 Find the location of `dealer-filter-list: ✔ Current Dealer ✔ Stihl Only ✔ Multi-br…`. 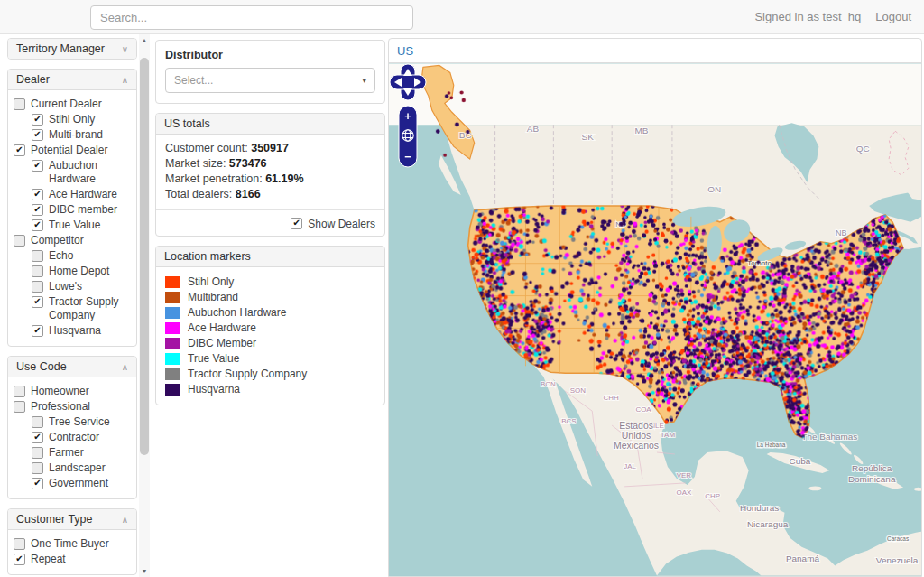

dealer-filter-list: ✔ Current Dealer ✔ Stihl Only ✔ Multi-br… is located at coordinates (72, 219).